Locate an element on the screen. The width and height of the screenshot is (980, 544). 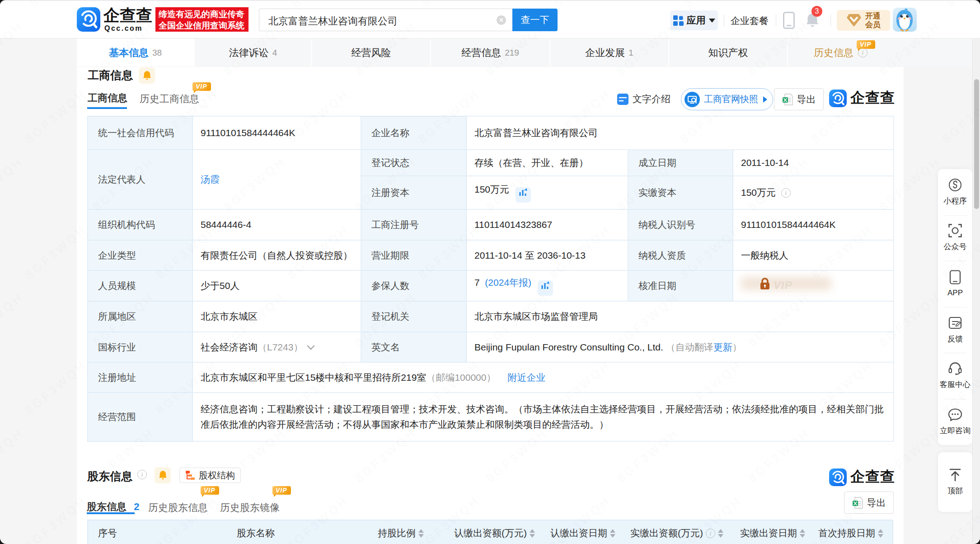
tab-intellectual-property: 知识产权 is located at coordinates (728, 52).